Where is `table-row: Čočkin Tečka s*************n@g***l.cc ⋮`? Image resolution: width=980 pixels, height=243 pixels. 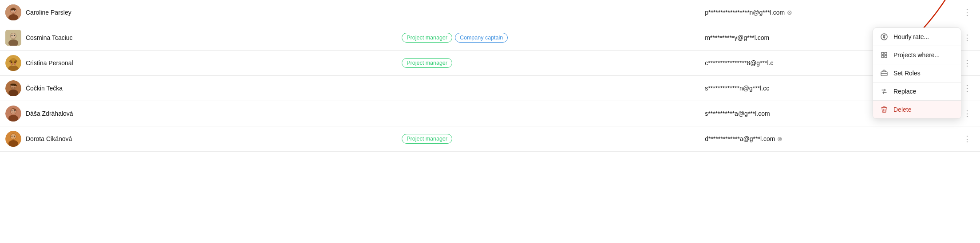
table-row: Čočkin Tečka s*************n@g***l.cc ⋮ is located at coordinates (490, 89).